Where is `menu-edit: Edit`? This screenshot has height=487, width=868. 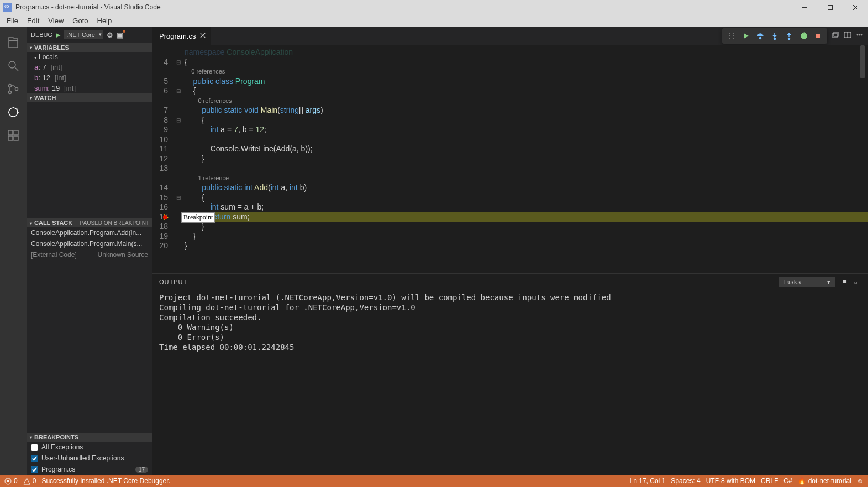 menu-edit: Edit is located at coordinates (33, 21).